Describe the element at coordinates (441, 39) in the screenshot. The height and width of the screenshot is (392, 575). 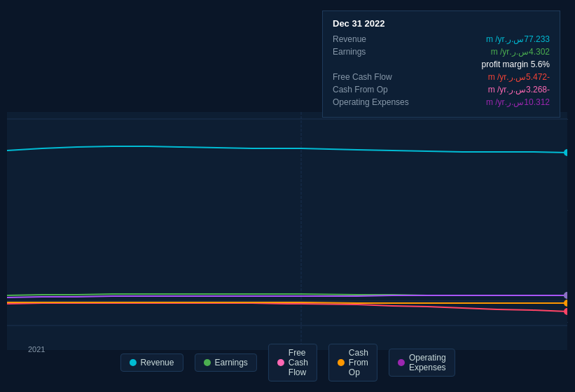
I see `tooltip-revenue-row: Revenue 77.233ﺱ.ﺭ.m /yr` at that location.